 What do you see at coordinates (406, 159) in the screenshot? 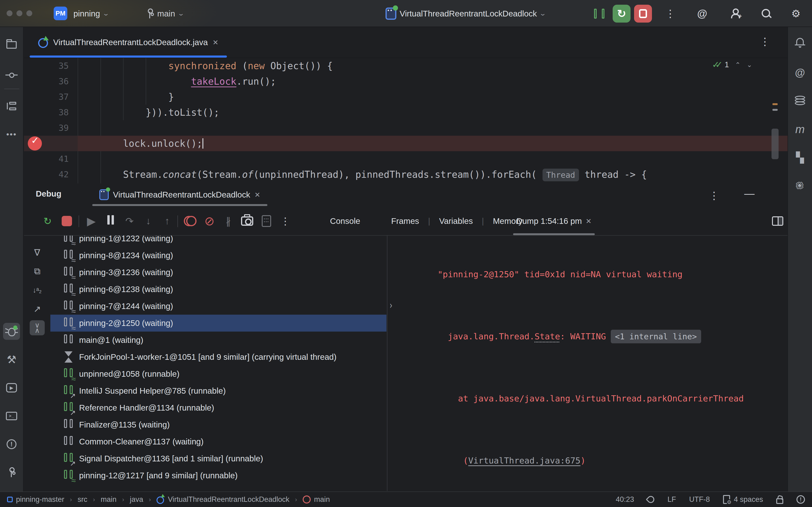
I see `code-line: 41` at bounding box center [406, 159].